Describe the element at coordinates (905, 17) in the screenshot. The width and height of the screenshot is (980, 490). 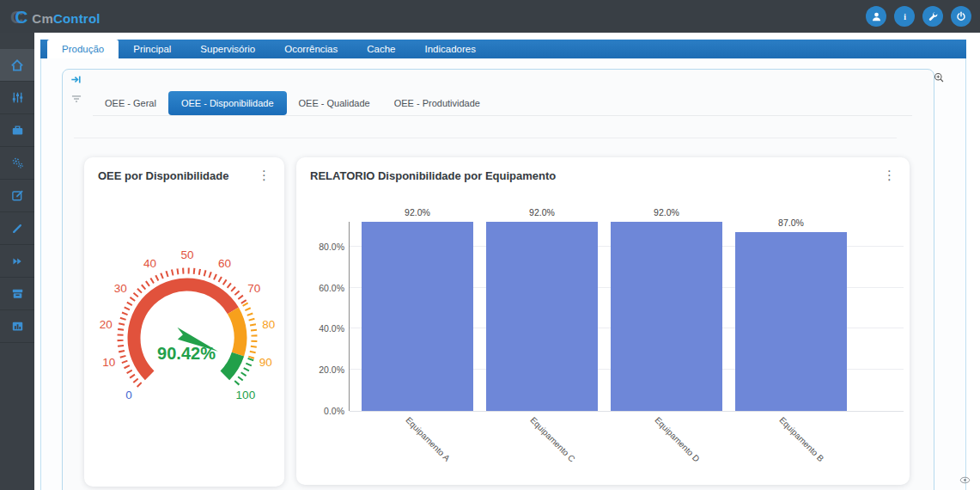
I see `svg-text: i` at that location.